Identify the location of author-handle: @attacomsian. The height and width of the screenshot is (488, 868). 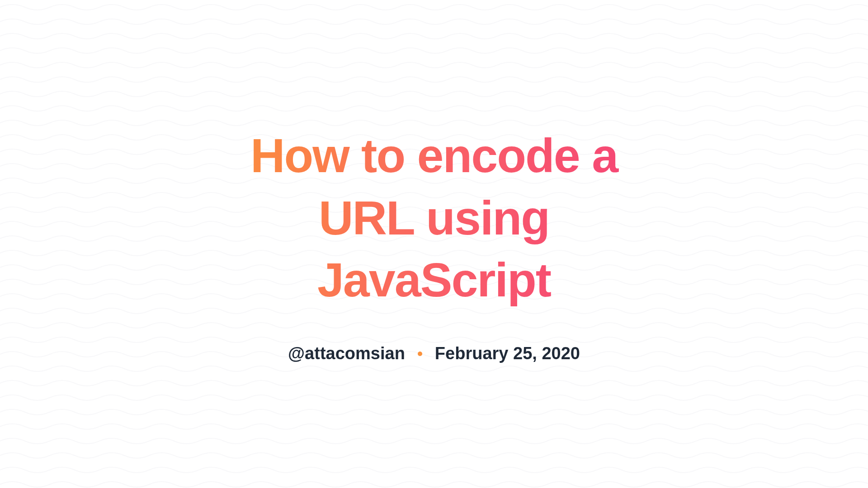
(346, 353).